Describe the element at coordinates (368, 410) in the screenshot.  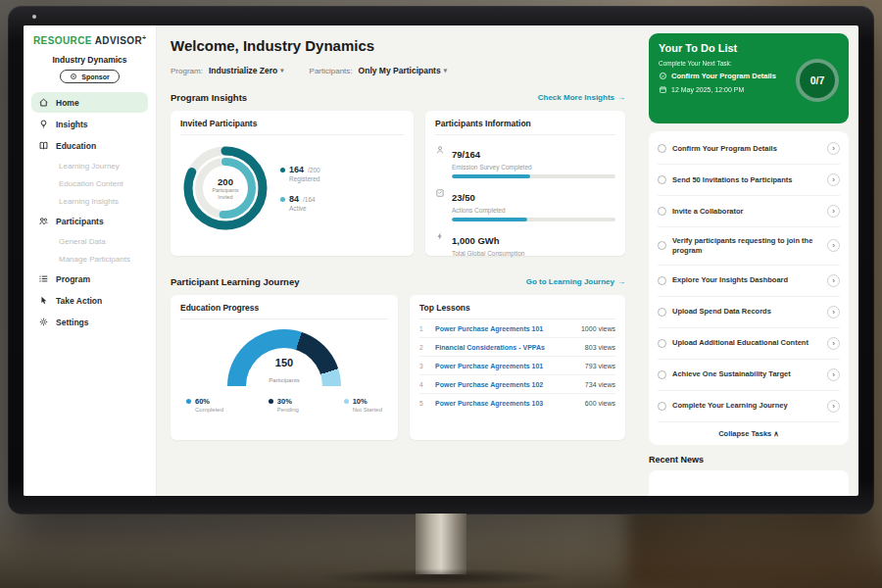
I see `not-started-label: Not Started` at that location.